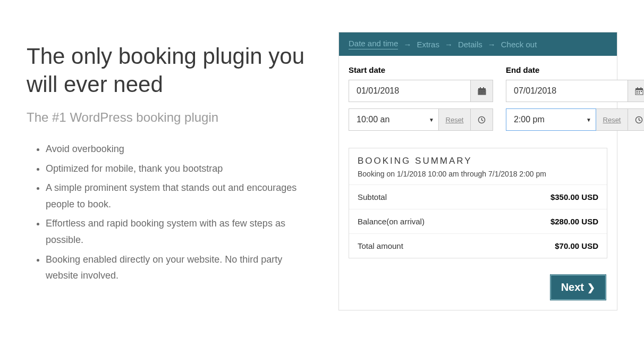 Image resolution: width=644 pixels, height=361 pixels. I want to click on step-details: Details, so click(470, 45).